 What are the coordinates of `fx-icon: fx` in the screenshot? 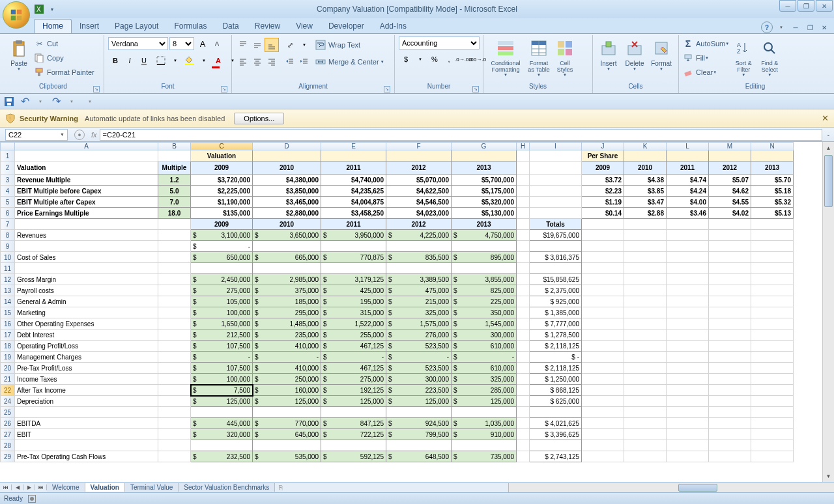 It's located at (94, 135).